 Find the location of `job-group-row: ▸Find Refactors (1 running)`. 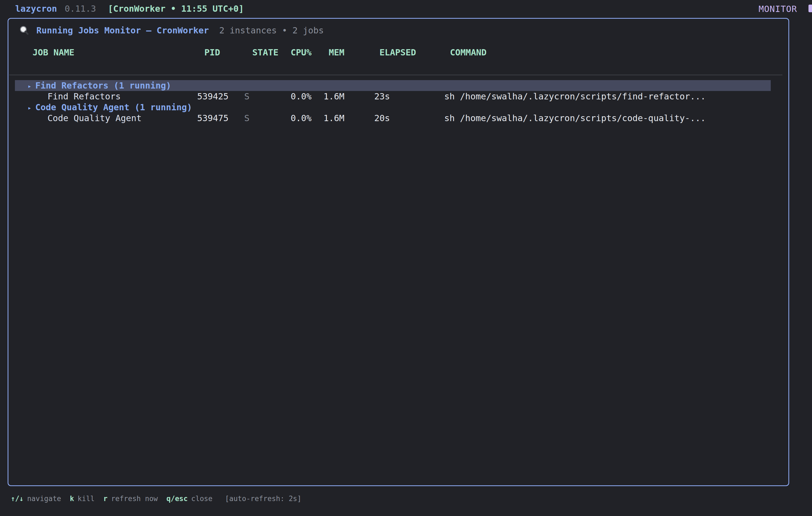

job-group-row: ▸Find Refactors (1 running) is located at coordinates (393, 86).